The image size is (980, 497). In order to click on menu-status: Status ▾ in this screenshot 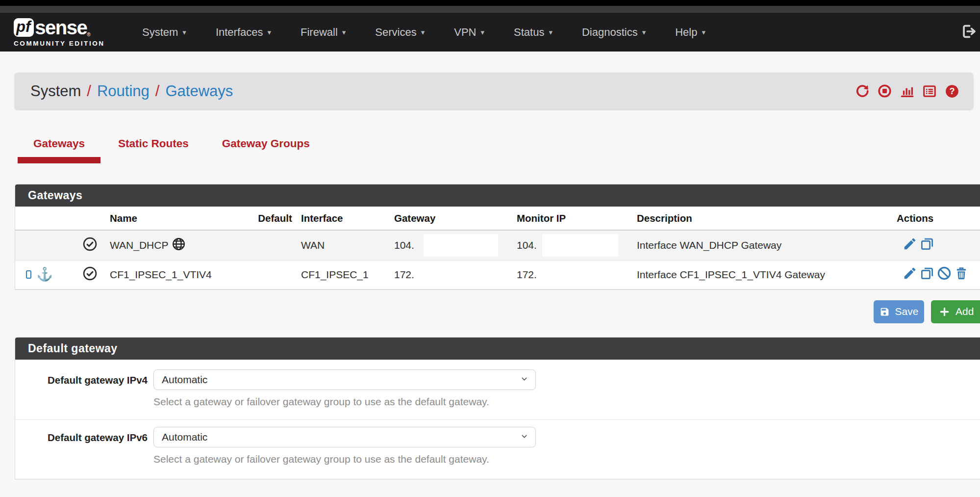, I will do `click(533, 32)`.